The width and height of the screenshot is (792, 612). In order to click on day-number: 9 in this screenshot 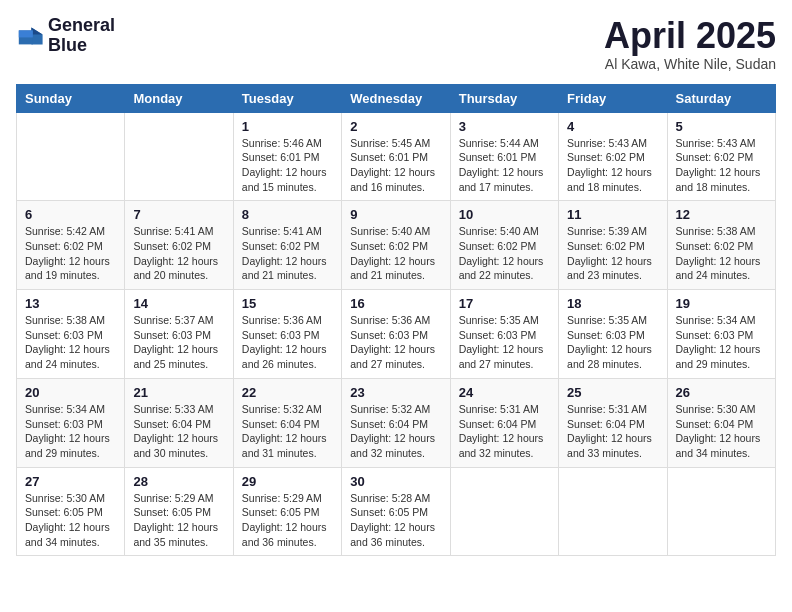, I will do `click(396, 214)`.